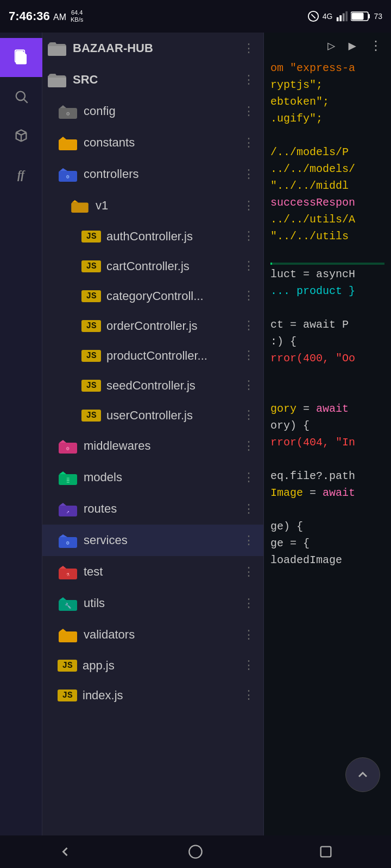 Image resolution: width=391 pixels, height=868 pixels. What do you see at coordinates (153, 385) in the screenshot?
I see `list-item: JS seedController.js ⋮` at bounding box center [153, 385].